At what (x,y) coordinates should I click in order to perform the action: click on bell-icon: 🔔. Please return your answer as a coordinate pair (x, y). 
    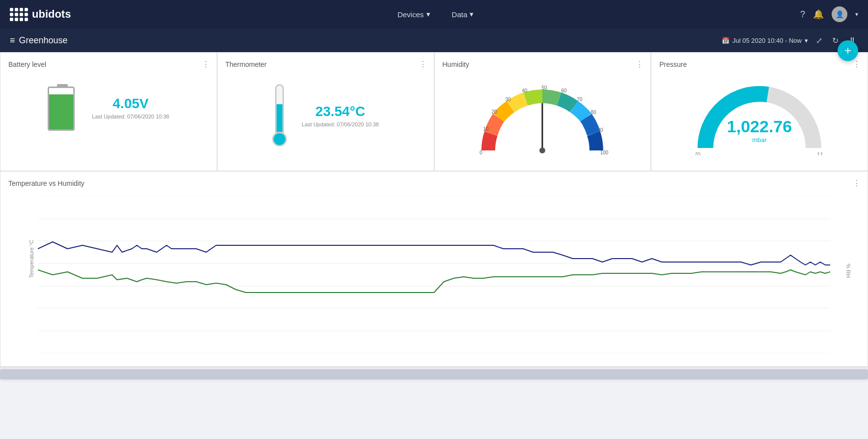
    Looking at the image, I should click on (818, 14).